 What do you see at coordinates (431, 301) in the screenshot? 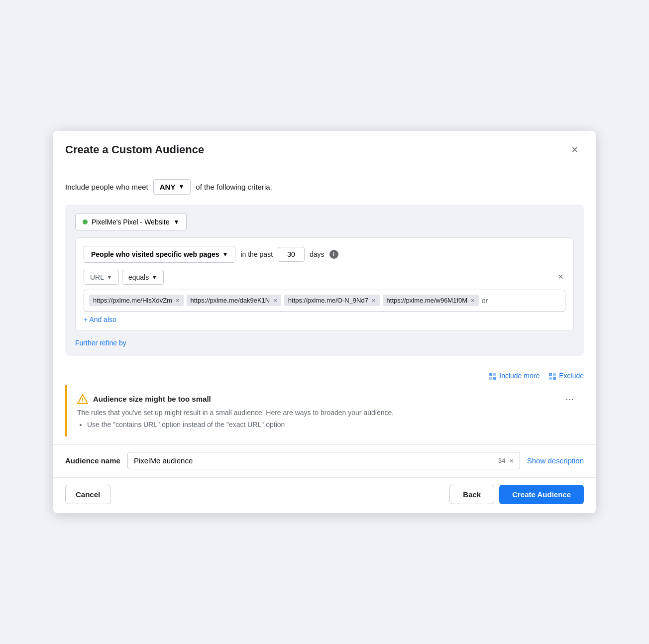
I see `url-tag: https://pxlme.me/w96M1f0M ×` at bounding box center [431, 301].